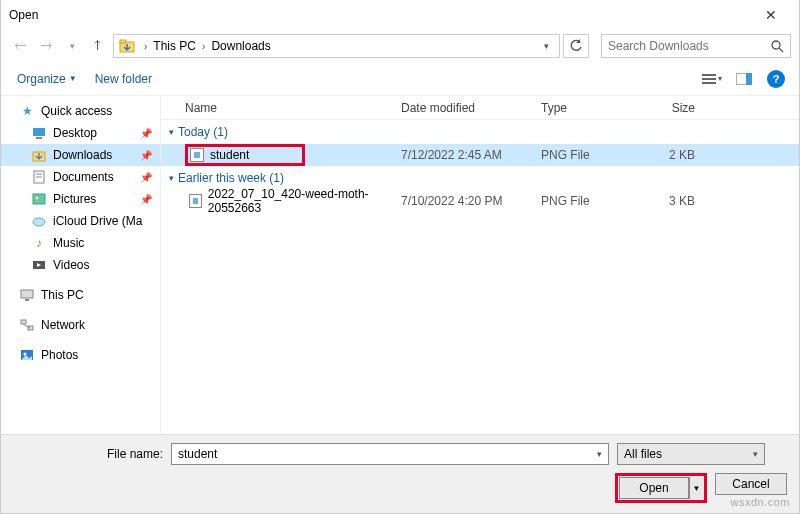 The image size is (800, 514). Describe the element at coordinates (471, 108) in the screenshot. I see `col-date: Date modified` at that location.